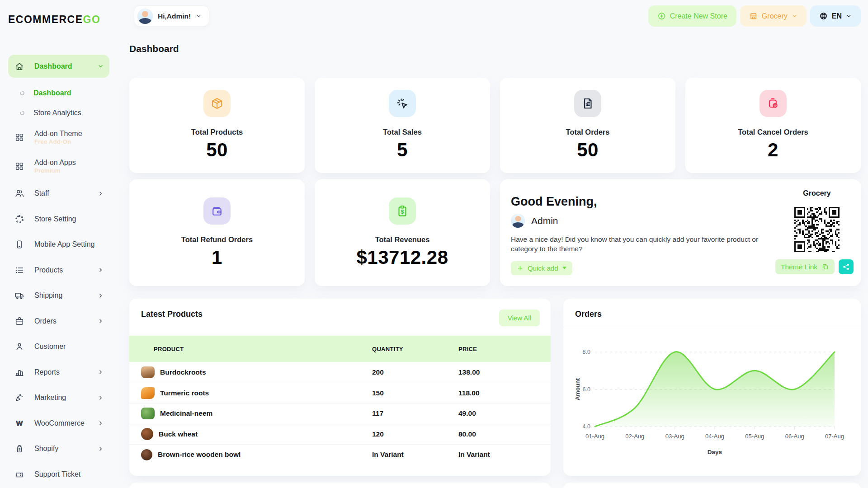 The width and height of the screenshot is (868, 488). What do you see at coordinates (595, 436) in the screenshot?
I see `svg-text: 01-Aug` at bounding box center [595, 436].